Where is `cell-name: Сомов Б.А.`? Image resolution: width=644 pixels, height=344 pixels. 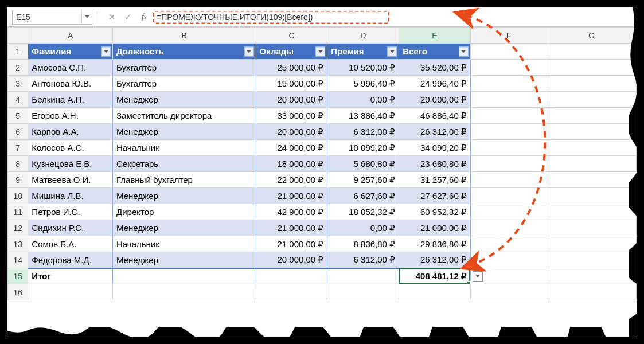
cell-name: Сомов Б.А. is located at coordinates (71, 244).